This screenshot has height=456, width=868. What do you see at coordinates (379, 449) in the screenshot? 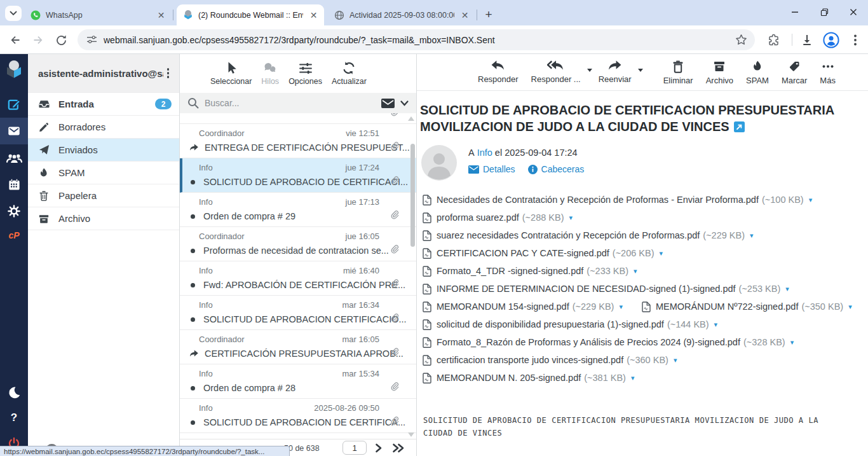
I see `next-page-button` at bounding box center [379, 449].